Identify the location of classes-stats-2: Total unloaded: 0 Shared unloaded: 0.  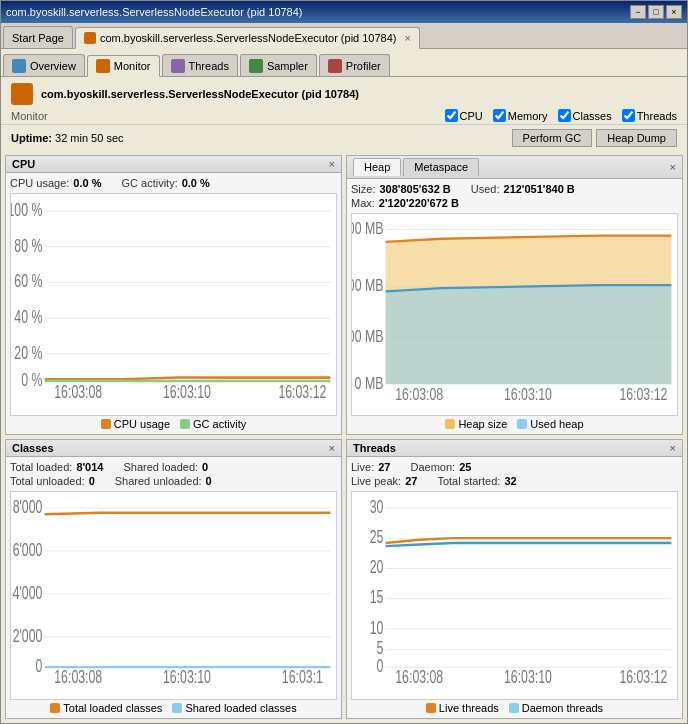
(174, 481).